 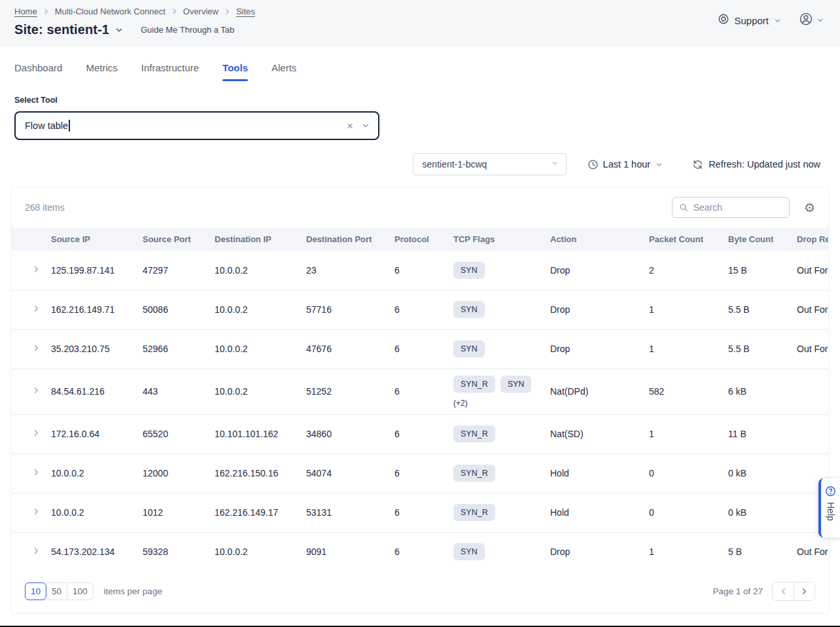 I want to click on cell-destination-ip: 162.216.149.17, so click(x=260, y=512).